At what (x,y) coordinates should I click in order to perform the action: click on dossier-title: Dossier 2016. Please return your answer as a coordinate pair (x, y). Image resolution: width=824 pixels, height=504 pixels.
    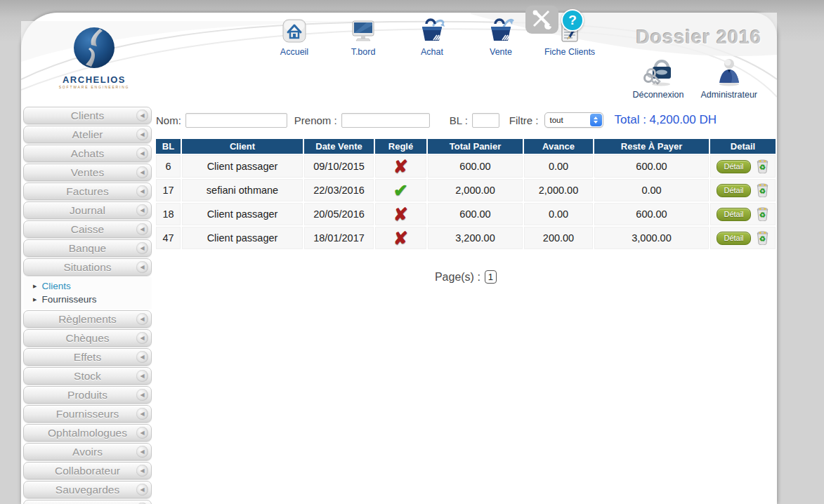
    Looking at the image, I should click on (698, 38).